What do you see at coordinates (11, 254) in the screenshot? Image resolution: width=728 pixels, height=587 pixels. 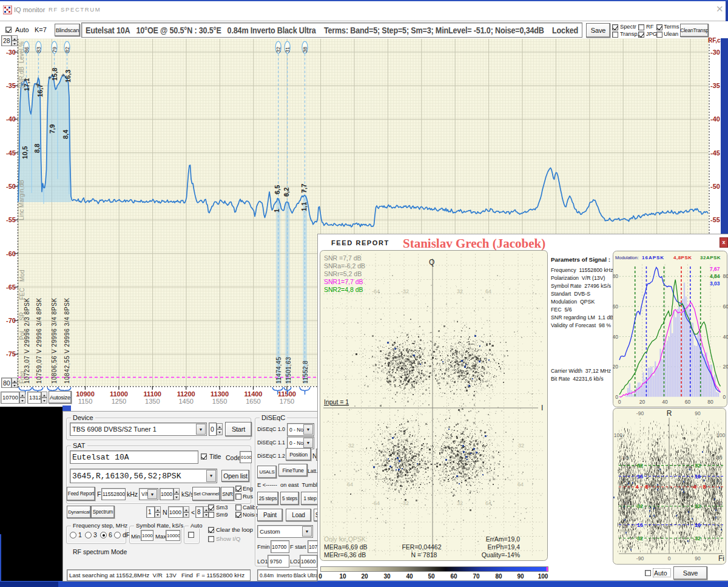 I see `svg-text: -60` at bounding box center [11, 254].